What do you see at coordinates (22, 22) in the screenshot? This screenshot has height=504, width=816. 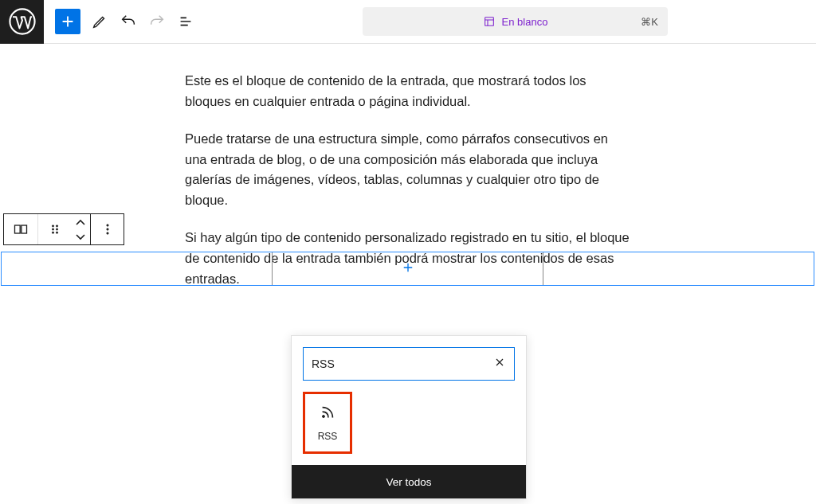 I see `wordpress-logo` at bounding box center [22, 22].